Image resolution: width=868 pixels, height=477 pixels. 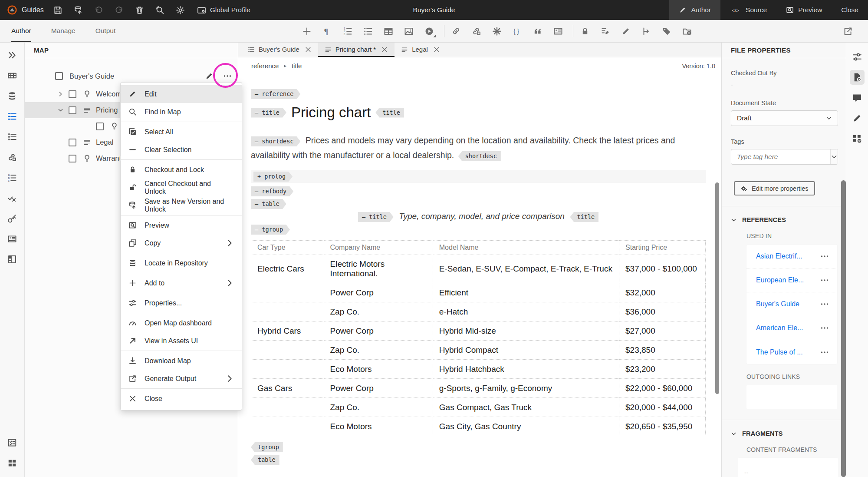 I want to click on table-cell: $20,000 - $44,000, so click(x=662, y=407).